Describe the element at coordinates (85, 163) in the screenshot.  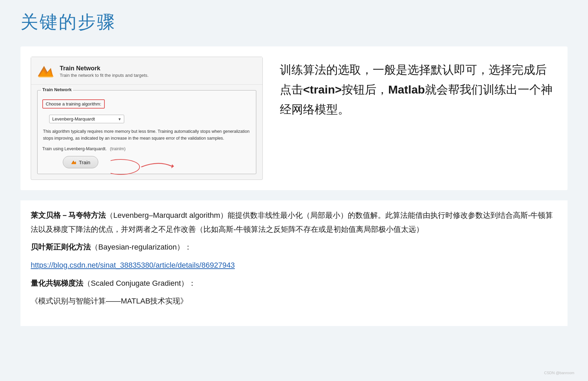
I see `train-button-label: Train` at that location.